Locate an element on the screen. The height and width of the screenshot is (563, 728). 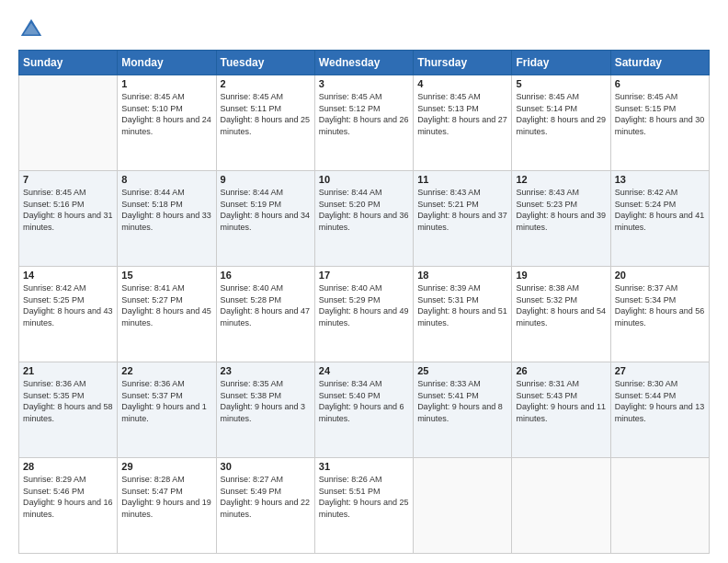
day-number: 15 is located at coordinates (166, 275).